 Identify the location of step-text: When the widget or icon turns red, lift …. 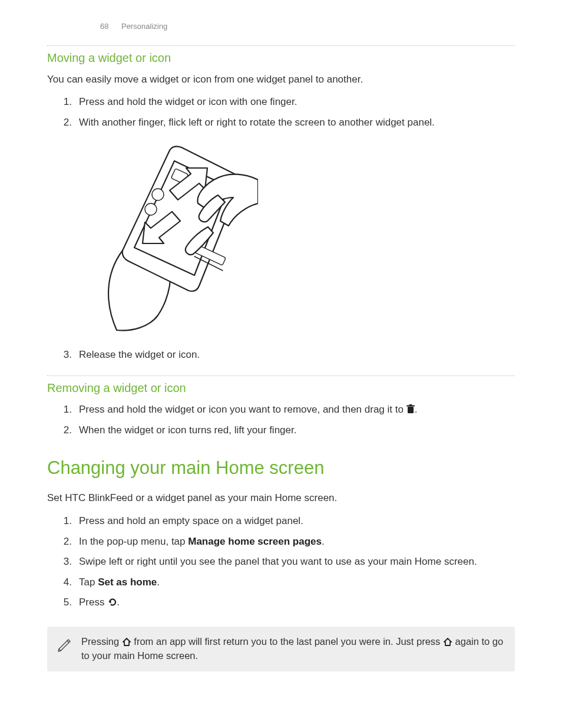
(297, 430).